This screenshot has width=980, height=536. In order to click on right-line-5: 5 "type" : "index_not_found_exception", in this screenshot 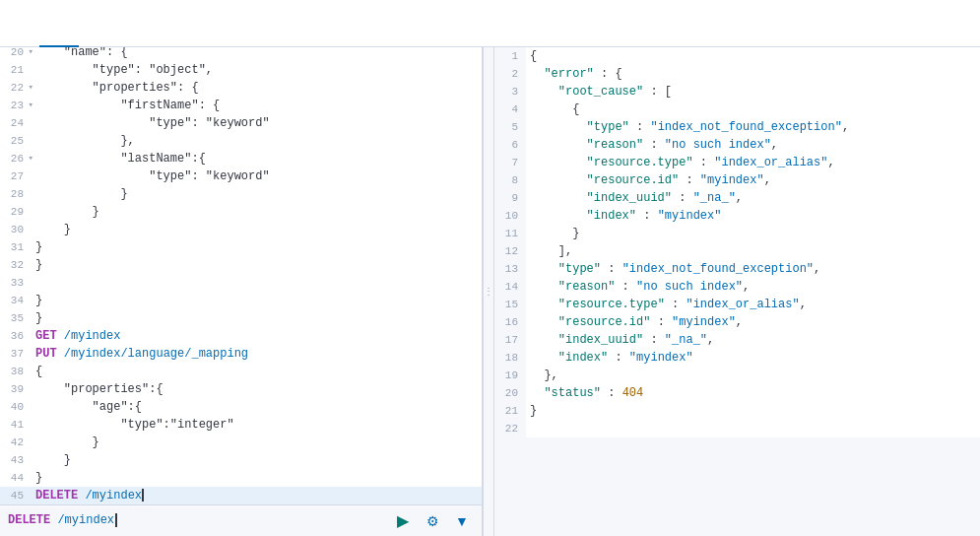, I will do `click(737, 127)`.